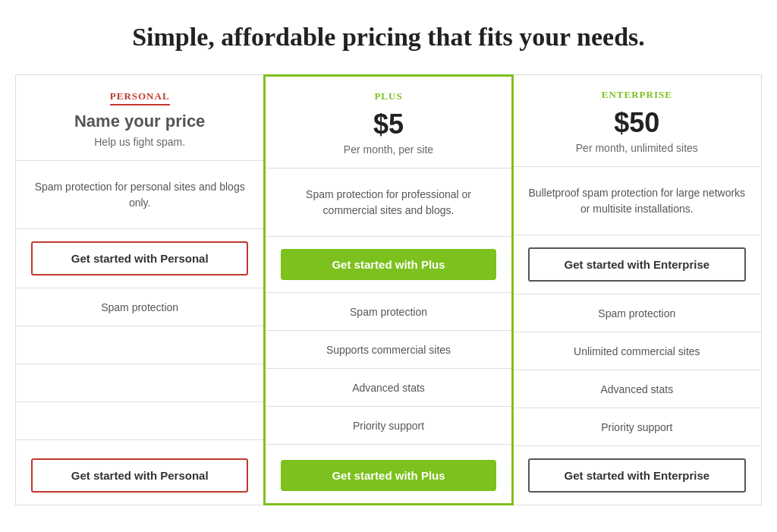  Describe the element at coordinates (140, 195) in the screenshot. I see `plan-personal-description: Spam protection for personal sites and b…` at that location.